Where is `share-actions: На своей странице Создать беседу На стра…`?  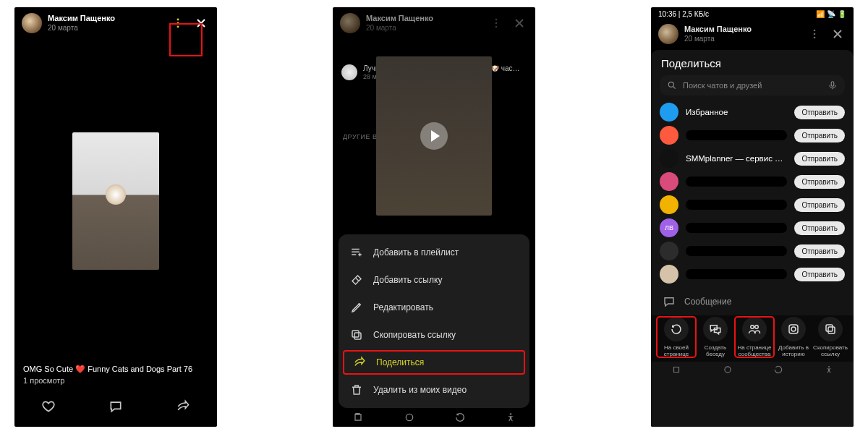
share-actions: На своей странице Создать беседу На стра… is located at coordinates (752, 339).